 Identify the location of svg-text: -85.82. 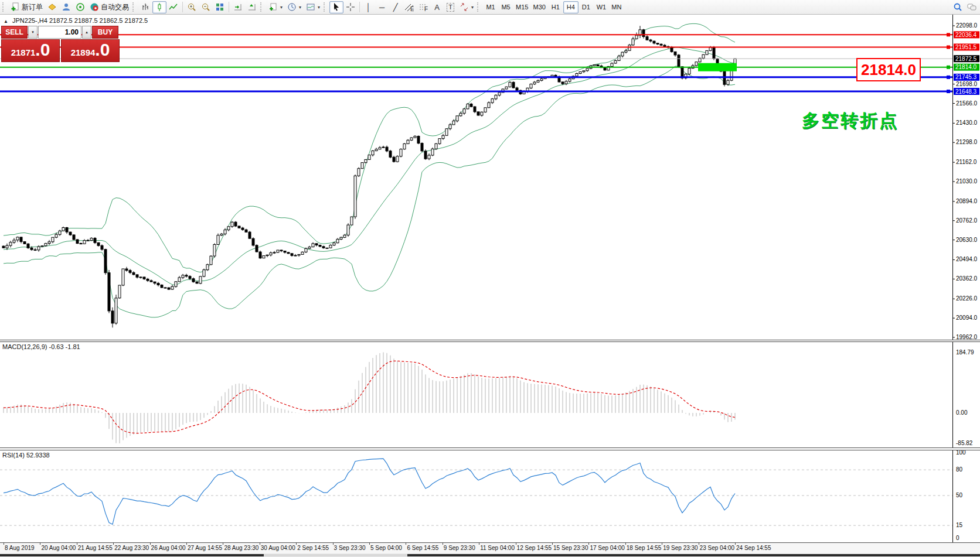
(965, 443).